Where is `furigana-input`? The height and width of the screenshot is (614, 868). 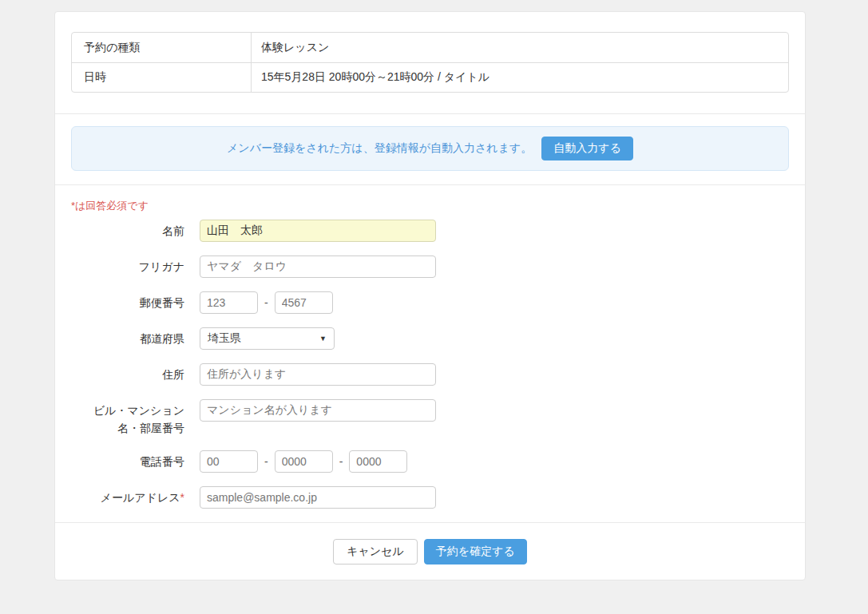 furigana-input is located at coordinates (318, 267).